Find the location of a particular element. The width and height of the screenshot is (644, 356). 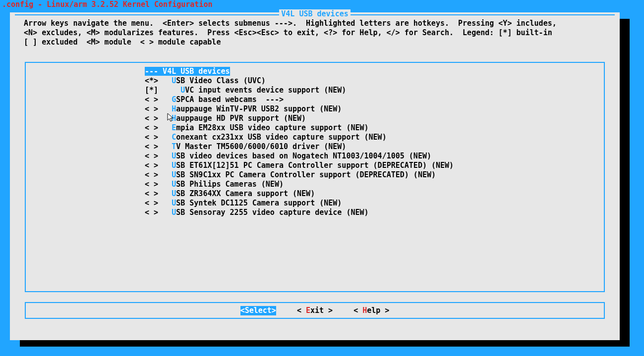

instructions-text: Arrow keys navigate the menu. <Enter> se… is located at coordinates (315, 33).